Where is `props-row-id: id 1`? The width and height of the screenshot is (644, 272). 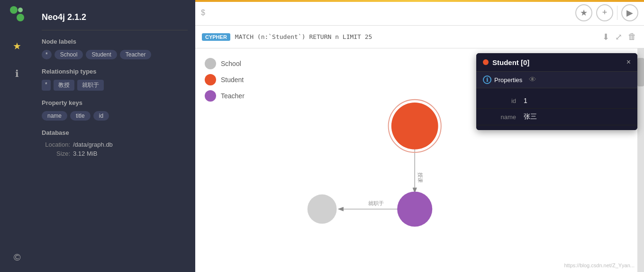 props-row-id: id 1 is located at coordinates (557, 101).